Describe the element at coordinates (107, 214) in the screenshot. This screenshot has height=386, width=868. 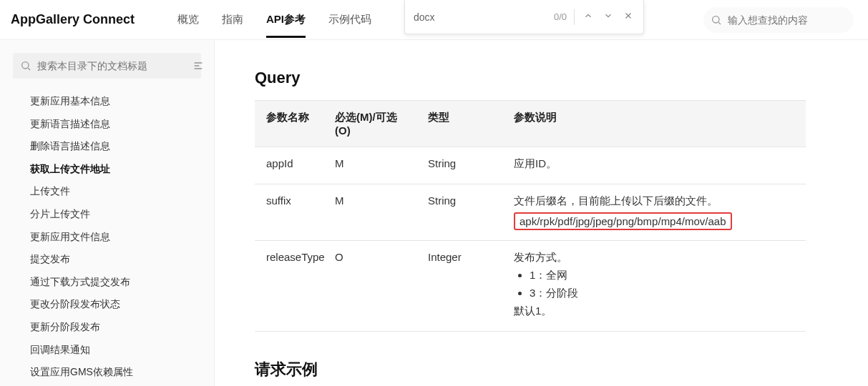
I see `toc-item: 分片上传文件` at that location.